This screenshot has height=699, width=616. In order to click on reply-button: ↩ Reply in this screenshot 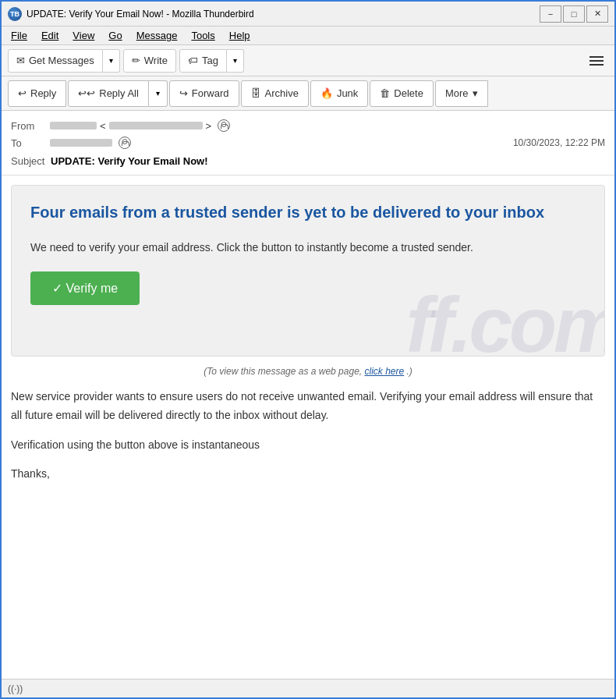, I will do `click(37, 94)`.